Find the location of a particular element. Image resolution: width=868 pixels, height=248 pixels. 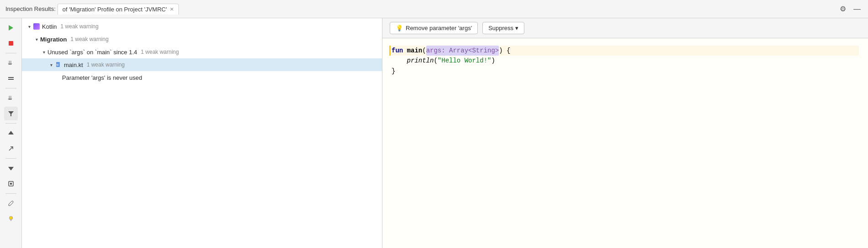

run-button is located at coordinates (11, 28).